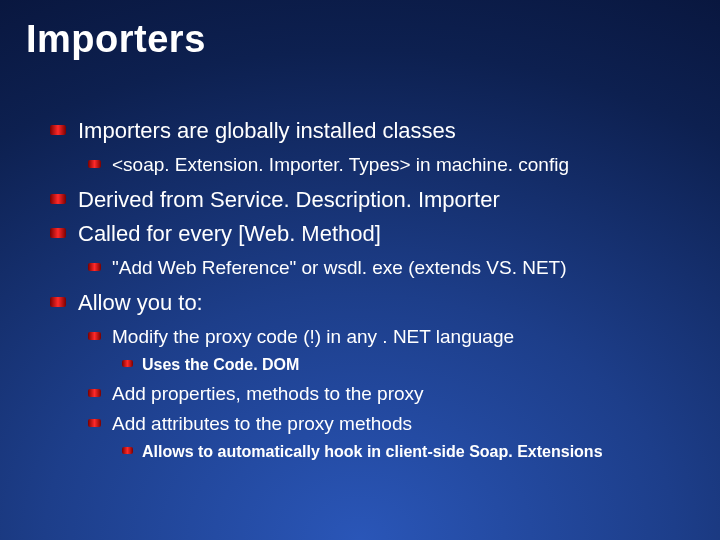 This screenshot has width=720, height=540. Describe the element at coordinates (365, 250) in the screenshot. I see `bullet-item: Called for every [Web. Method] "Add Web …` at that location.